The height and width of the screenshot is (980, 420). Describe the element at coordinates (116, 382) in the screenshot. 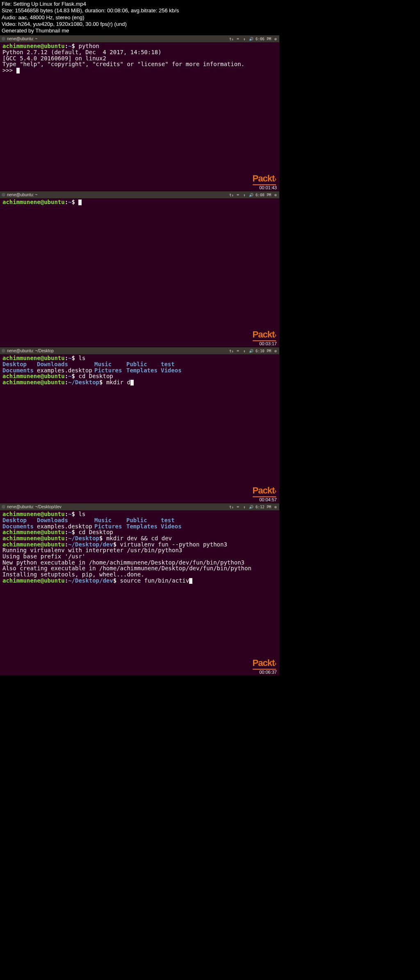

I see `command-mkdir: mkdir d` at that location.